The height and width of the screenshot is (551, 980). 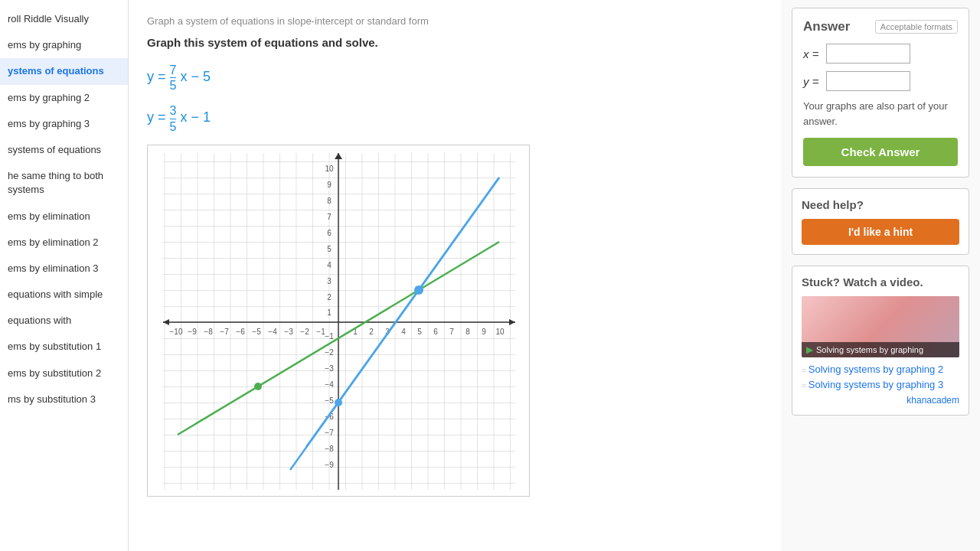 I want to click on sidebar-item-3: ems by graphing 2, so click(x=64, y=98).